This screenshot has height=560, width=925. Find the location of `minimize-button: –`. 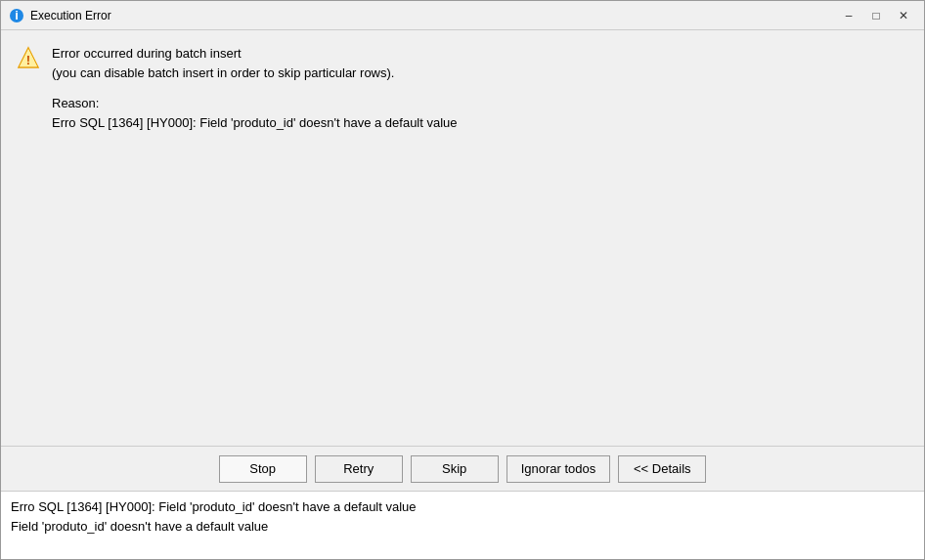

minimize-button: – is located at coordinates (849, 16).